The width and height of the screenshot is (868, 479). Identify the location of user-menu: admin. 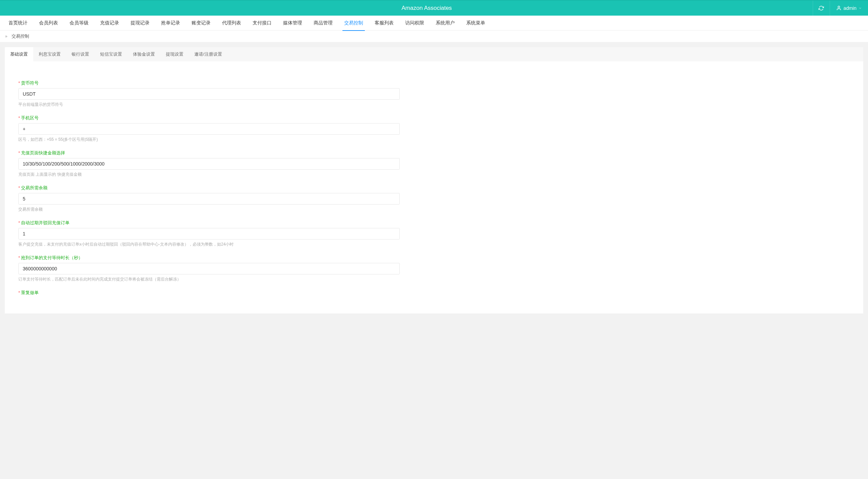
(849, 8).